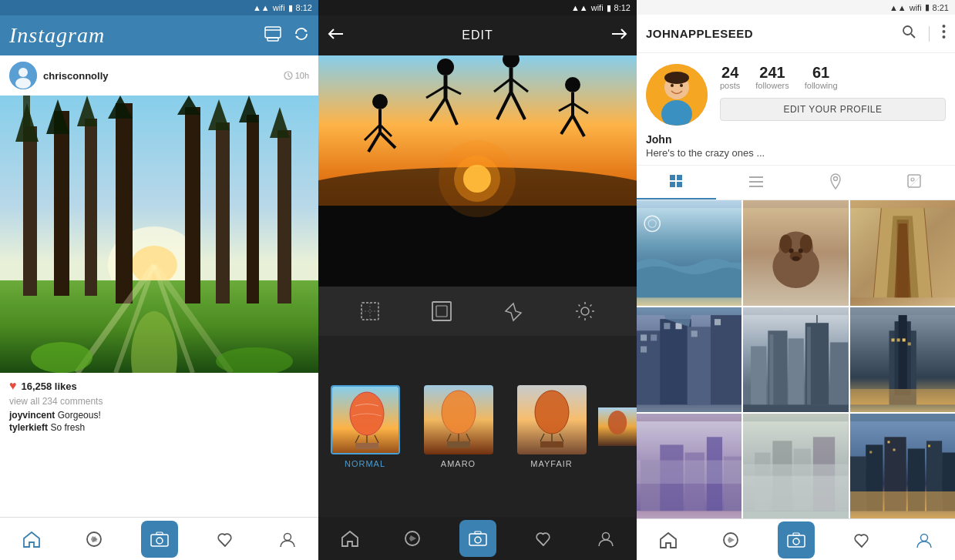 The width and height of the screenshot is (955, 560). What do you see at coordinates (836, 183) in the screenshot?
I see `location-tab` at bounding box center [836, 183].